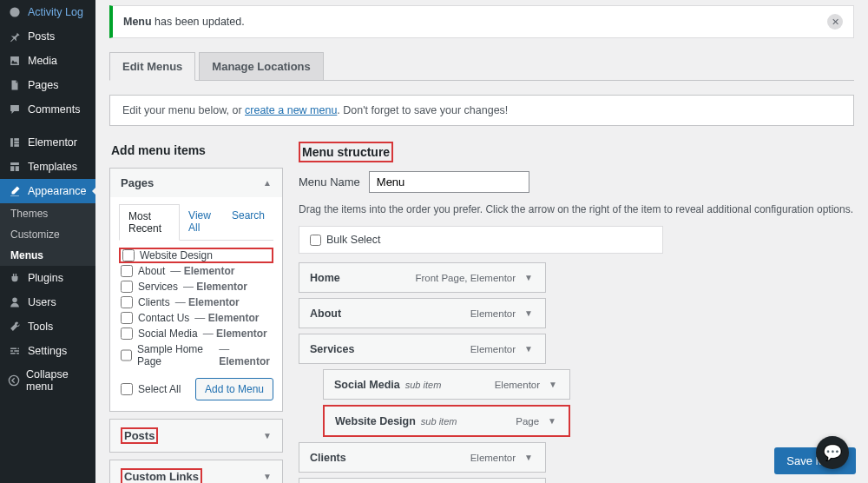 Image resolution: width=868 pixels, height=483 pixels. Describe the element at coordinates (48, 36) in the screenshot. I see `sidebar-item-posts: Posts` at that location.